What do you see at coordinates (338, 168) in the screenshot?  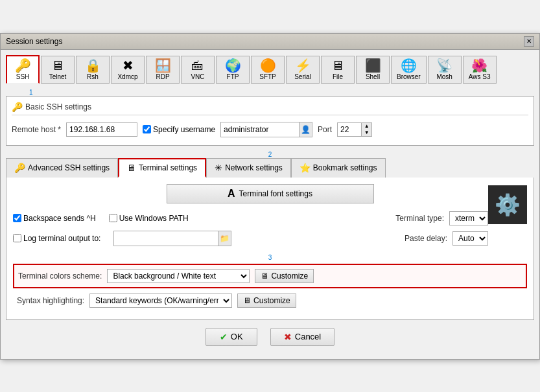 I see `sub-tab-bookmark: ⭐ Bookmark settings` at bounding box center [338, 168].